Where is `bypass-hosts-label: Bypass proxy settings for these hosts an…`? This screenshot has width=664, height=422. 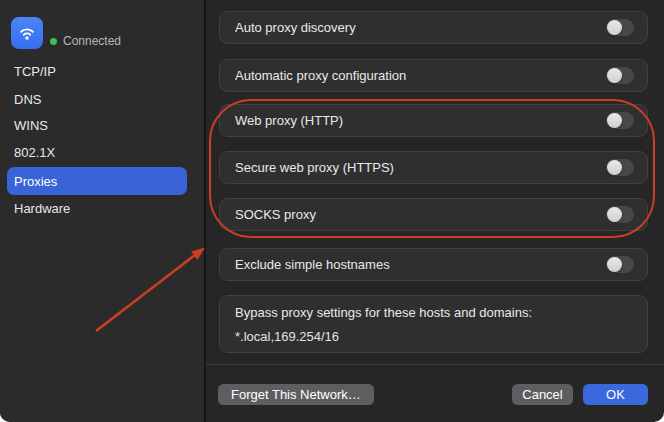 bypass-hosts-label: Bypass proxy settings for these hosts an… is located at coordinates (434, 312).